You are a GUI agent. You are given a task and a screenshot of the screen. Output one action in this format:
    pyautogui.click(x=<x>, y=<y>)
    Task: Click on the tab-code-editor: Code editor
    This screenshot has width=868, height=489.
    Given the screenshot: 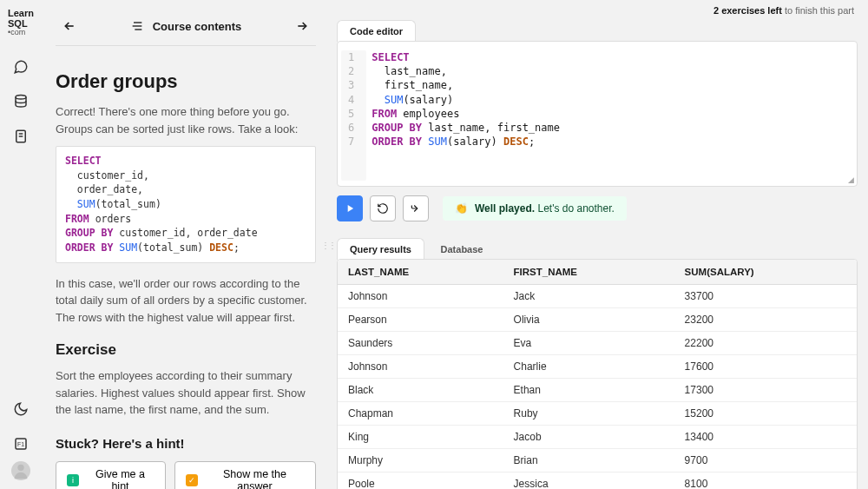 What is the action you would take?
    pyautogui.click(x=377, y=31)
    